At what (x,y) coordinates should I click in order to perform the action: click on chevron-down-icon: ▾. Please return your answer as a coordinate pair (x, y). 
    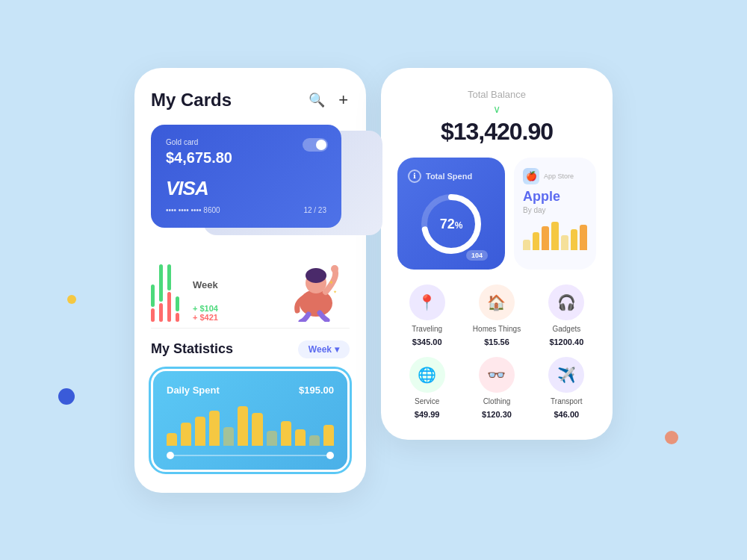
    Looking at the image, I should click on (337, 349).